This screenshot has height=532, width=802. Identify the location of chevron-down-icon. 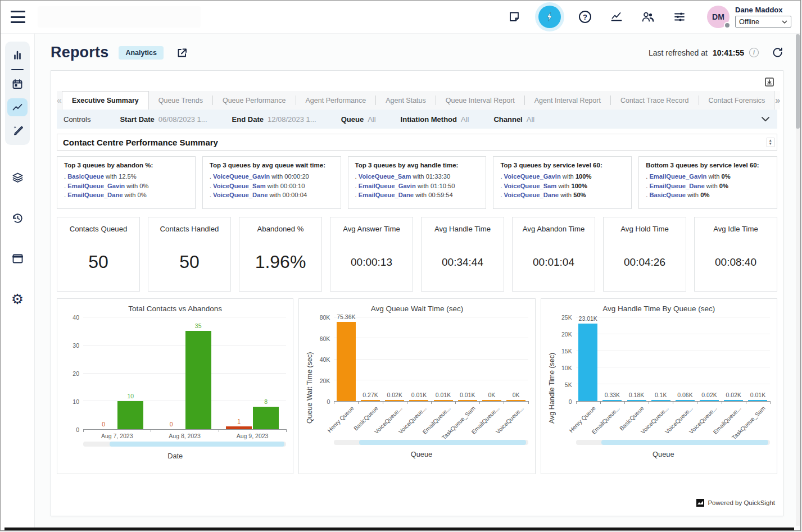
(785, 22).